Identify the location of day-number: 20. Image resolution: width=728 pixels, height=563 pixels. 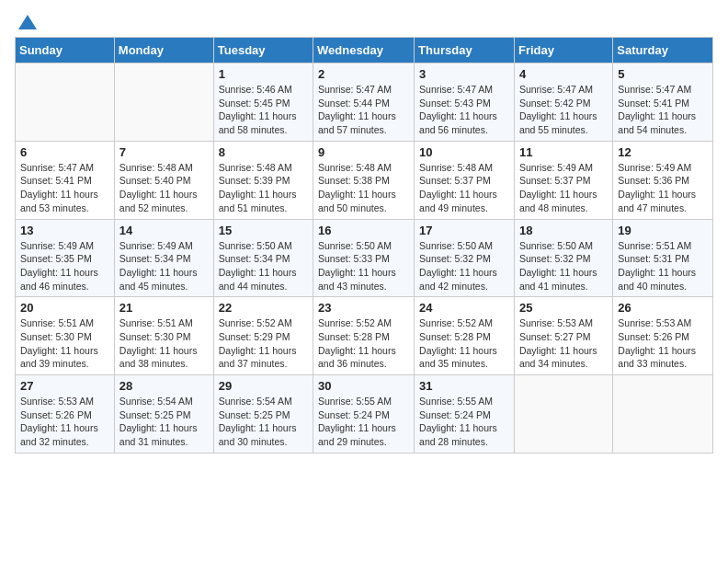
(64, 307).